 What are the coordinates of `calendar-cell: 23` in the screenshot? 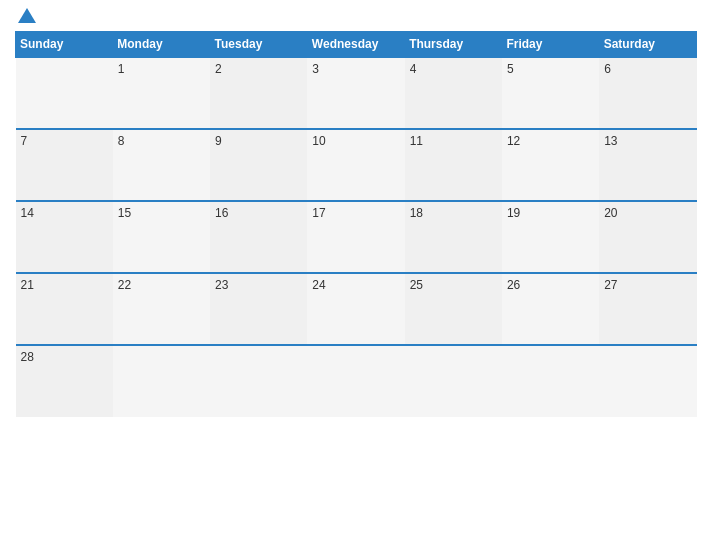 It's located at (258, 309).